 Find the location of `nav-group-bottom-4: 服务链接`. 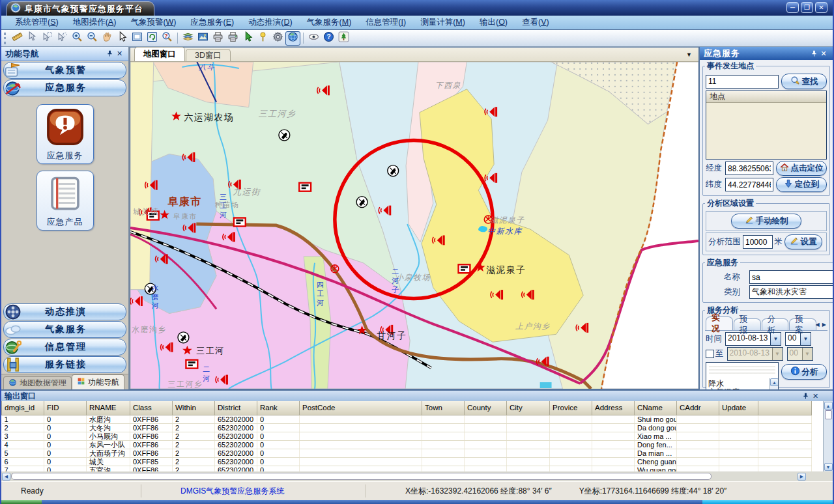

nav-group-bottom-4: 服务链接 is located at coordinates (65, 365).